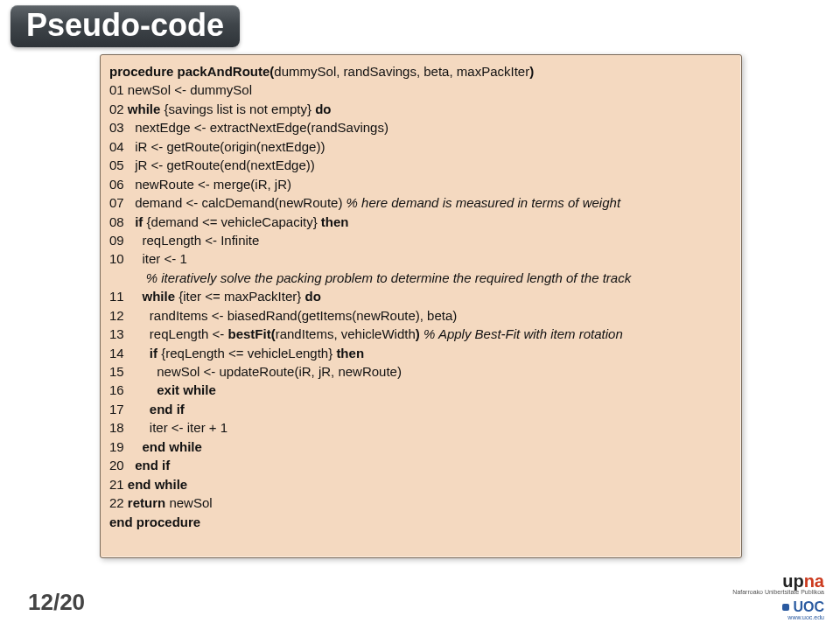 The image size is (840, 630). I want to click on code-line: 01 newSol <- dummySol, so click(421, 89).